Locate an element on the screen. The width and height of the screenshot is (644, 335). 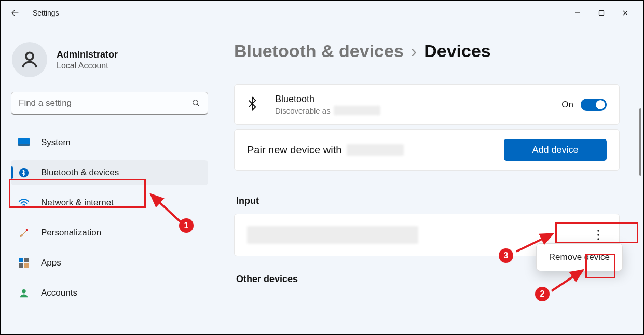
bluetooth-toggle-card: Bluetooth Discoverable as On is located at coordinates (427, 105).